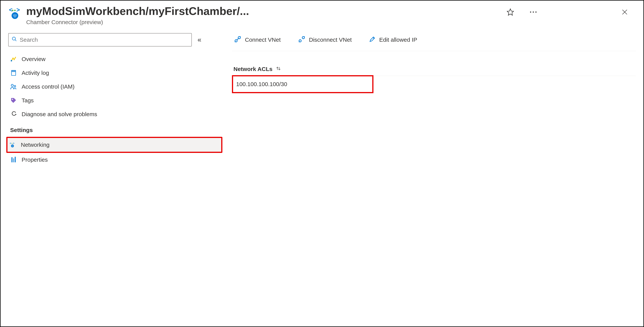 Image resolution: width=644 pixels, height=327 pixels. Describe the element at coordinates (14, 59) in the screenshot. I see `overview-icon` at that location.